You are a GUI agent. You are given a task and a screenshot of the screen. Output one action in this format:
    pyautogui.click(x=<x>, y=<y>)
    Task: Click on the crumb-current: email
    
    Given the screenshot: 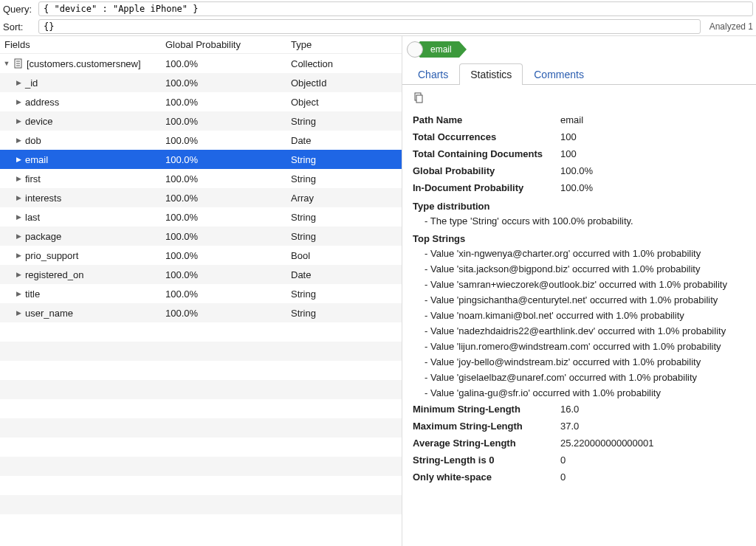 What is the action you would take?
    pyautogui.click(x=440, y=49)
    